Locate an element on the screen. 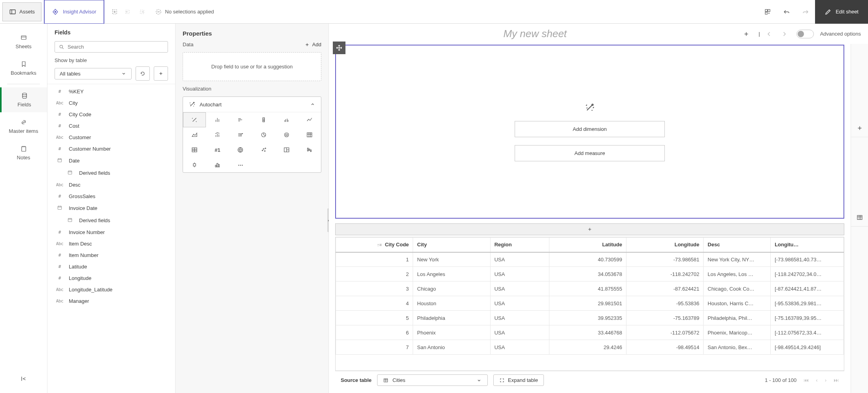  next-sheet-button is located at coordinates (784, 34).